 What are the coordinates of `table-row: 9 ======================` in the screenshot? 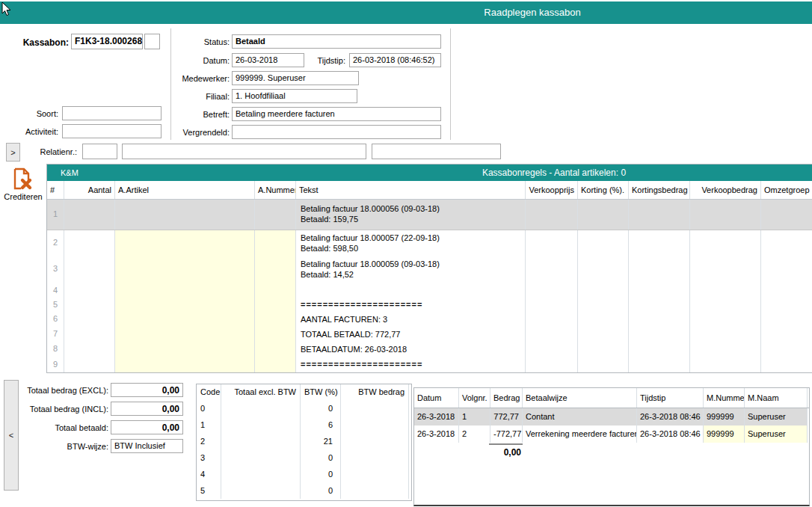 It's located at (429, 364).